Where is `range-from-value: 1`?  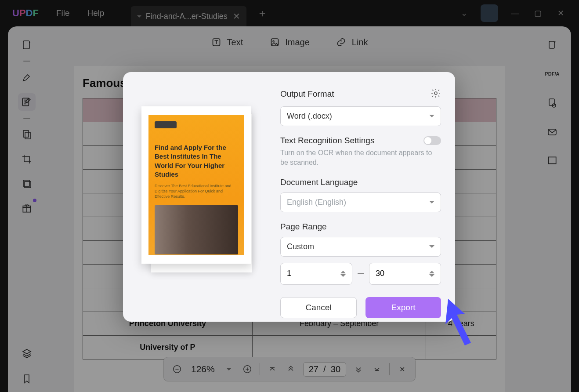 range-from-value: 1 is located at coordinates (289, 273).